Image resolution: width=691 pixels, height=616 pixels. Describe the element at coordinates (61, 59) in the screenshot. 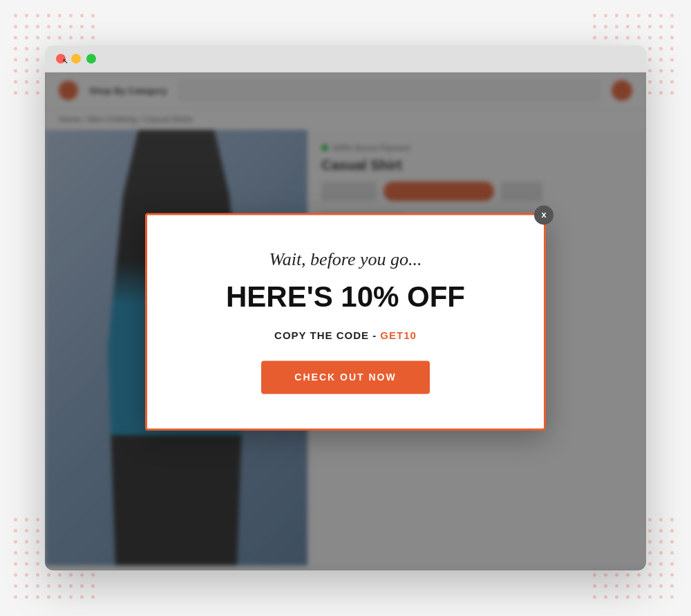

I see `close-window-button: × ↖` at that location.